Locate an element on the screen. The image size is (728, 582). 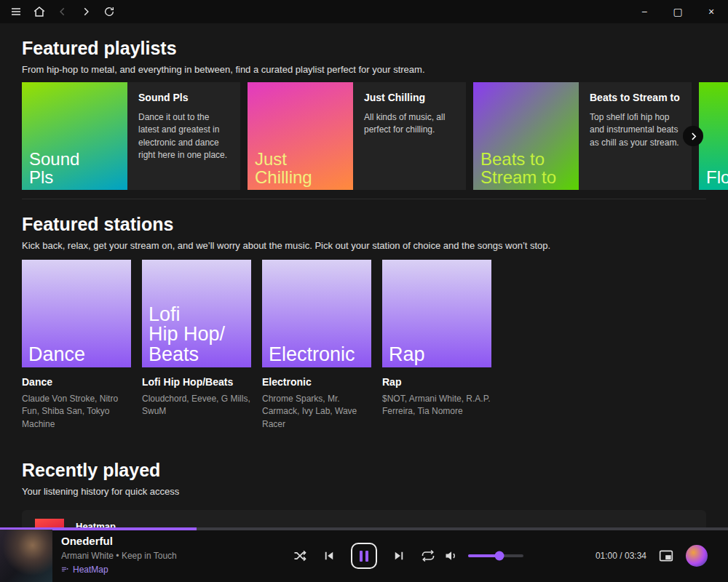
section-divider is located at coordinates (364, 199).